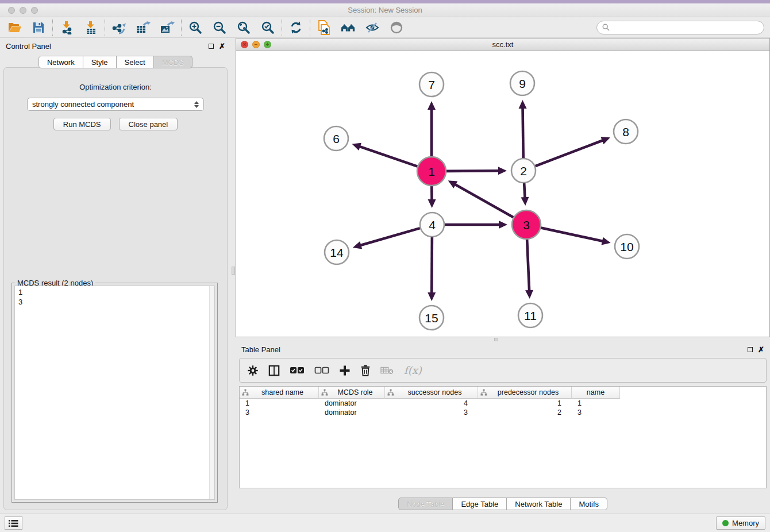 This screenshot has height=532, width=770. Describe the element at coordinates (522, 83) in the screenshot. I see `graph-node-9: 9` at that location.